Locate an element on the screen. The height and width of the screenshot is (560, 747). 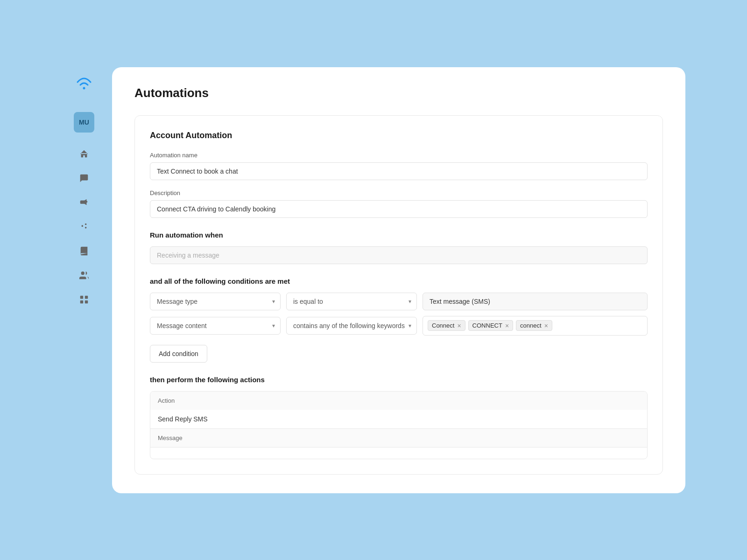
condition2-field-select: Message content is located at coordinates (215, 326).